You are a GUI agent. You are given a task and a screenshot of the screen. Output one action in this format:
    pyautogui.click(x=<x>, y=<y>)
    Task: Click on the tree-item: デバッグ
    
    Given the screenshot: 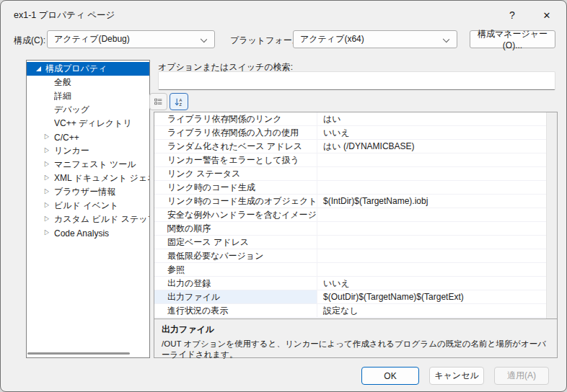 What is the action you would take?
    pyautogui.click(x=88, y=110)
    